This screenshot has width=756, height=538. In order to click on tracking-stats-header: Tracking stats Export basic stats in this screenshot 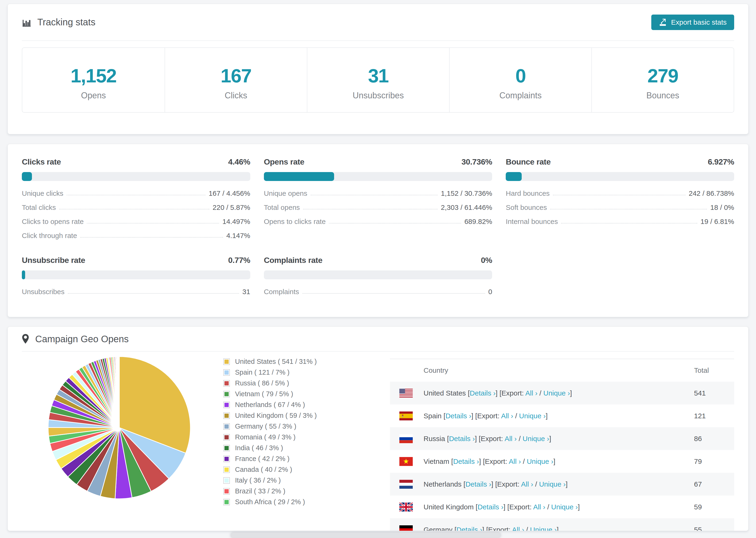, I will do `click(378, 23)`.